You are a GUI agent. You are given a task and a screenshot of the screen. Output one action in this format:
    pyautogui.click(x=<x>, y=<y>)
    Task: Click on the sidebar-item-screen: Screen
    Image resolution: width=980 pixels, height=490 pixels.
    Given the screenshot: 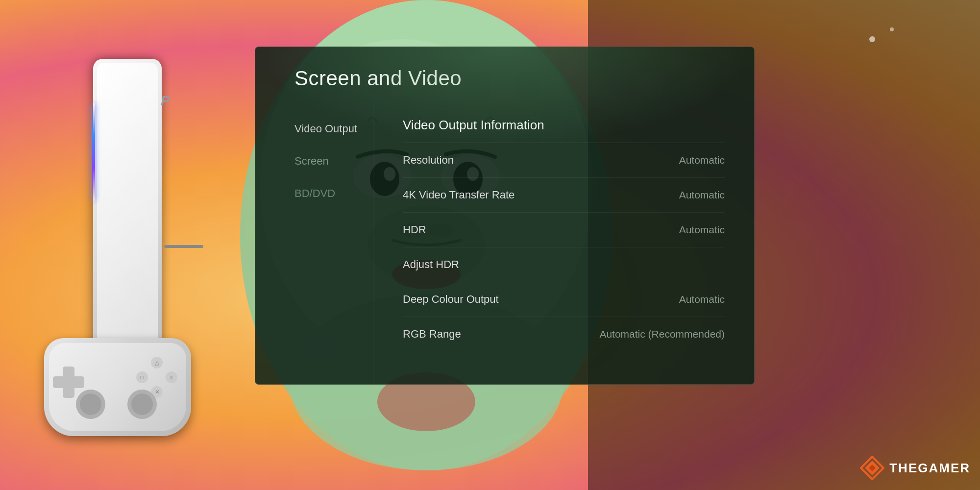 What is the action you would take?
    pyautogui.click(x=334, y=161)
    